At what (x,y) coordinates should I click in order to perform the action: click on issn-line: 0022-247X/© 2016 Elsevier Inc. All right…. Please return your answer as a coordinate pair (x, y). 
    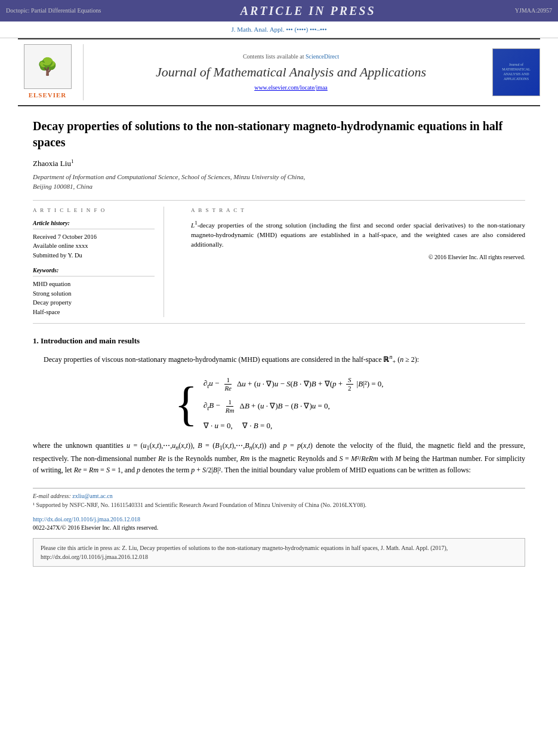
    Looking at the image, I should click on (279, 528).